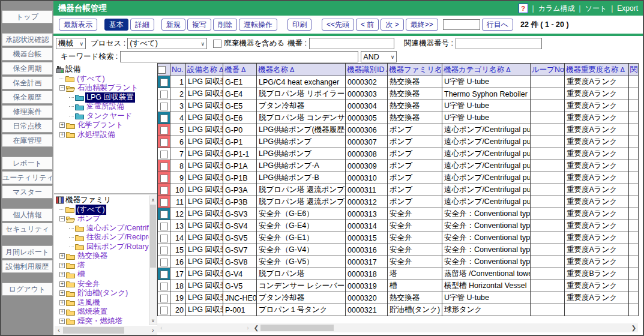  Describe the element at coordinates (240, 238) in the screenshot. I see `cell-kiban: G-SV5` at that location.